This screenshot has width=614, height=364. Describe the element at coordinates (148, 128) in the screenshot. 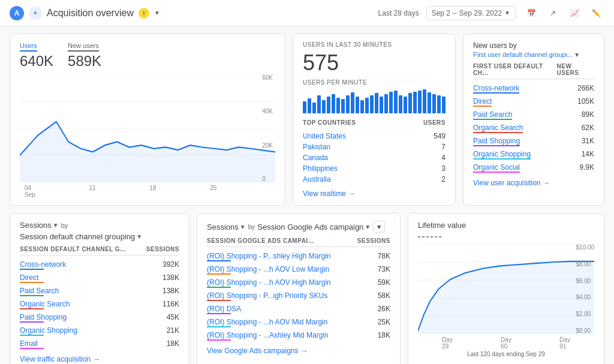

I see `line-chart-svg` at that location.